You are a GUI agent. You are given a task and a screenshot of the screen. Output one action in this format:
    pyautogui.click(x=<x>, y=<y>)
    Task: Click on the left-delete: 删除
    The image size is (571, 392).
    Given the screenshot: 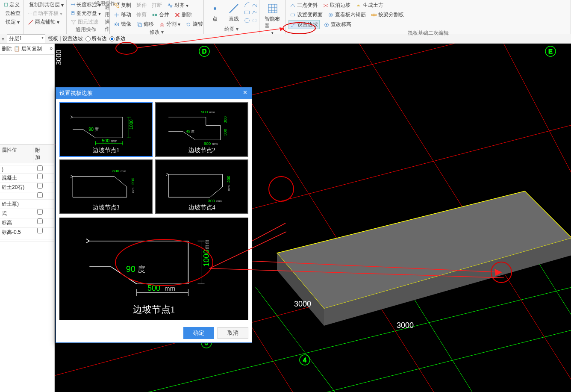 What is the action you would take?
    pyautogui.click(x=7, y=49)
    